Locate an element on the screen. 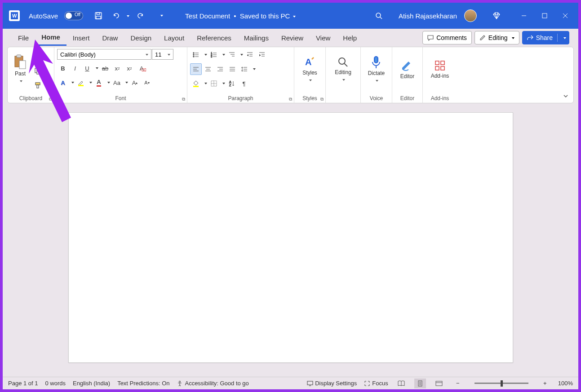  editor-button: Editor is located at coordinates (407, 69).